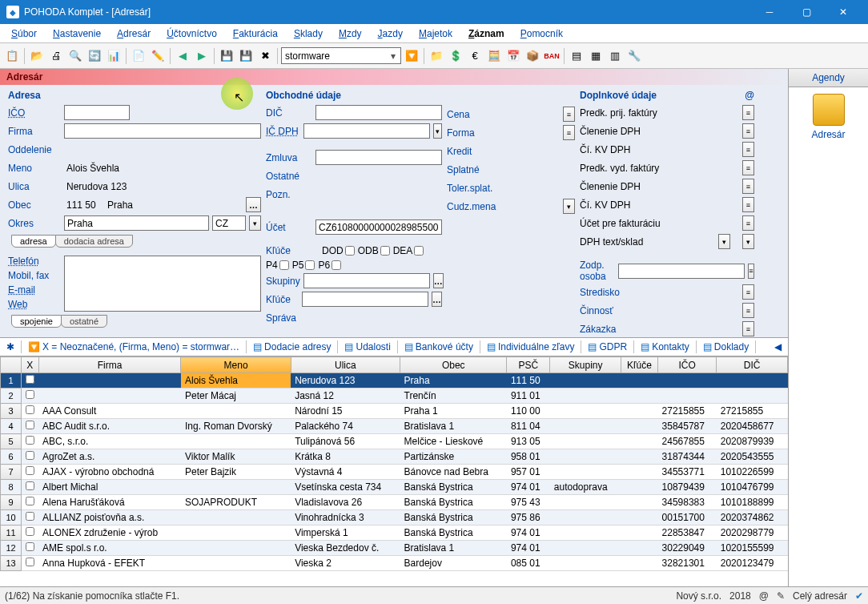  What do you see at coordinates (394, 503) in the screenshot?
I see `table-row: 9Alena HarušťákováSOJAPRODUKTVladislavov…` at bounding box center [394, 503].